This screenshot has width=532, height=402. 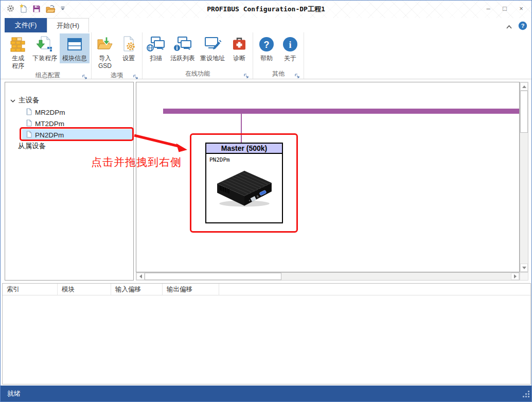 What do you see at coordinates (140, 276) in the screenshot?
I see `scroll-left-icon` at bounding box center [140, 276].